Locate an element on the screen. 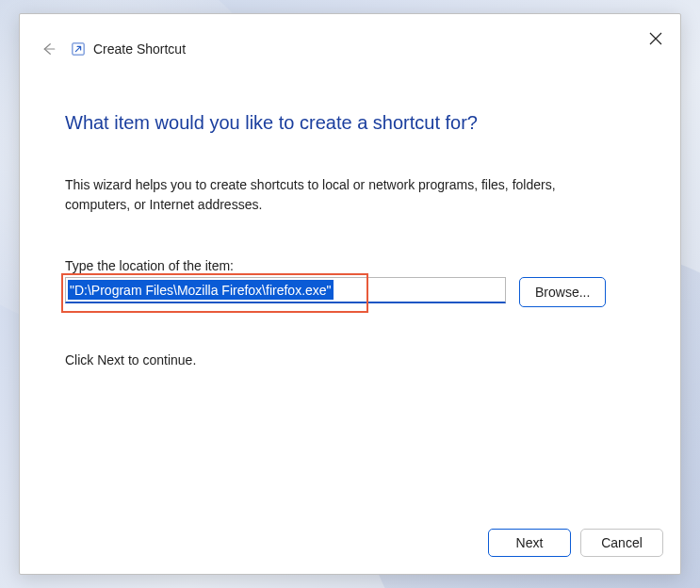 The width and height of the screenshot is (700, 588). continue-hint: Click Next to continue. is located at coordinates (350, 360).